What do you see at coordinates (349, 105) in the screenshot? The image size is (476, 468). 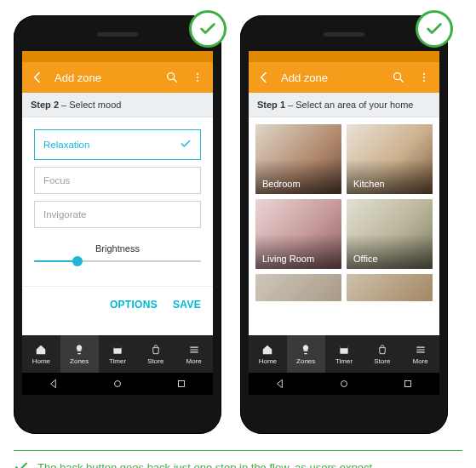 I see `step-label: – Select an area of your home` at bounding box center [349, 105].